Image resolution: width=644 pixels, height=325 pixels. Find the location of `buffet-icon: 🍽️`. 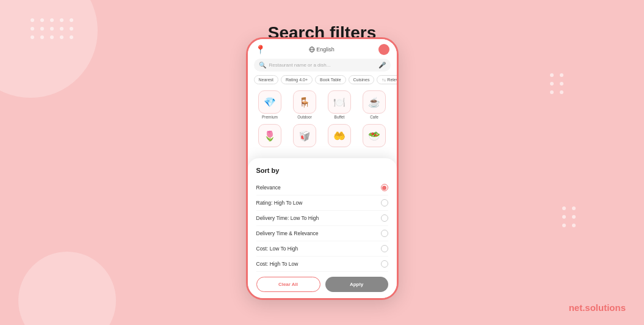

buffet-icon: 🍽️ is located at coordinates (339, 102).